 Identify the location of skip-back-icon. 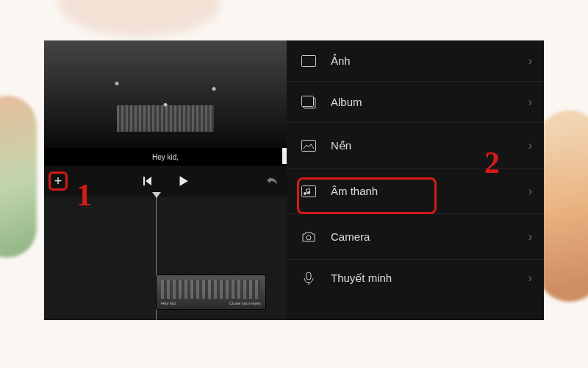
(147, 181).